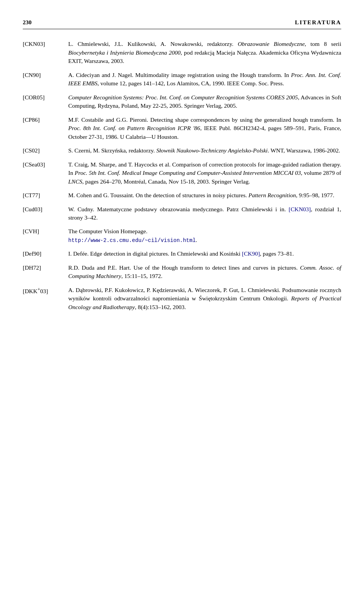 The image size is (364, 603). I want to click on bib-key: [CN90], so click(46, 75).